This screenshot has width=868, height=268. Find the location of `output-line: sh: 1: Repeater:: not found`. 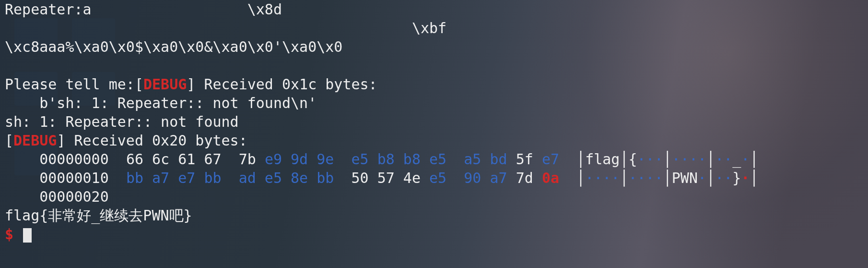

output-line: sh: 1: Repeater:: not found is located at coordinates (122, 122).